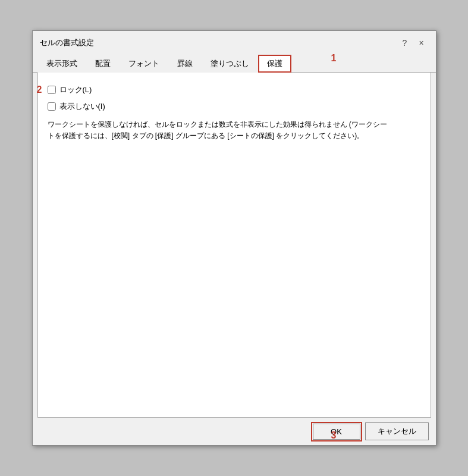  Describe the element at coordinates (39, 90) in the screenshot. I see `annotation-2: 2` at that location.